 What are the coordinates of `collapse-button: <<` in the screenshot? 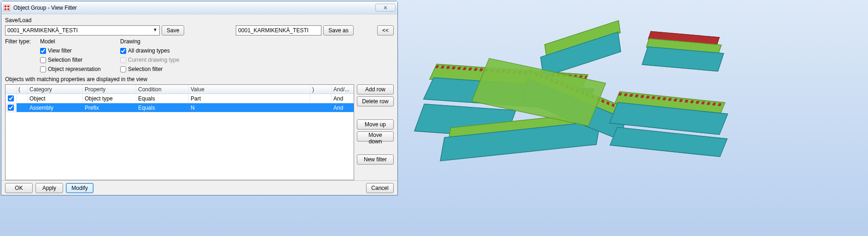 It's located at (385, 30).